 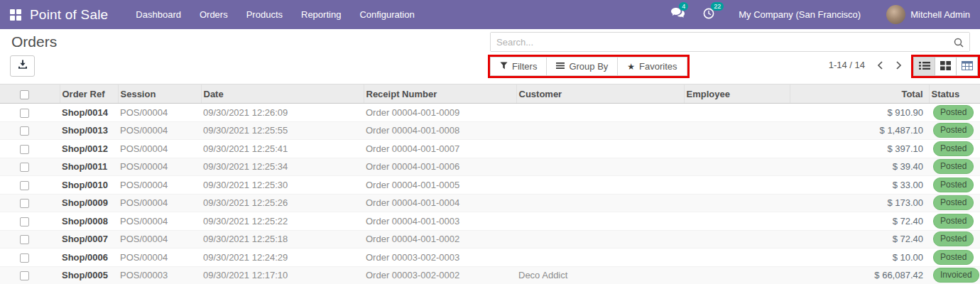 I want to click on table-row: Shop/0007 POS/00004 09/30/2021 12:25:18 …, so click(x=490, y=239).